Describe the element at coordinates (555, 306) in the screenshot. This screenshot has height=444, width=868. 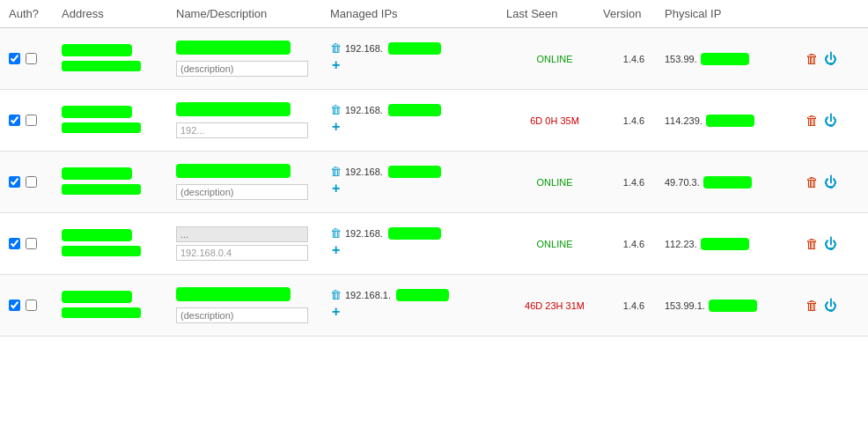
I see `row5-status: 46D 23H 31M` at that location.